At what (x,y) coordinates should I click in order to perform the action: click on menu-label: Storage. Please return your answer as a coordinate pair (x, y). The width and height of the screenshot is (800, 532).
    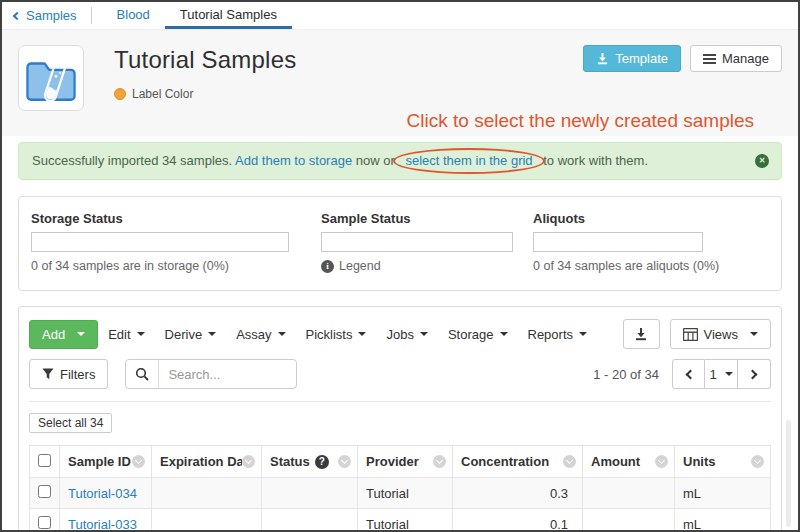
    Looking at the image, I should click on (471, 334).